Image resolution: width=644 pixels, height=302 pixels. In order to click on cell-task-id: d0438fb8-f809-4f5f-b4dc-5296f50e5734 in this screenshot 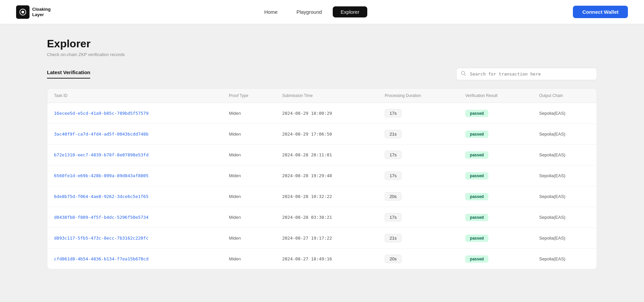, I will do `click(135, 217)`.